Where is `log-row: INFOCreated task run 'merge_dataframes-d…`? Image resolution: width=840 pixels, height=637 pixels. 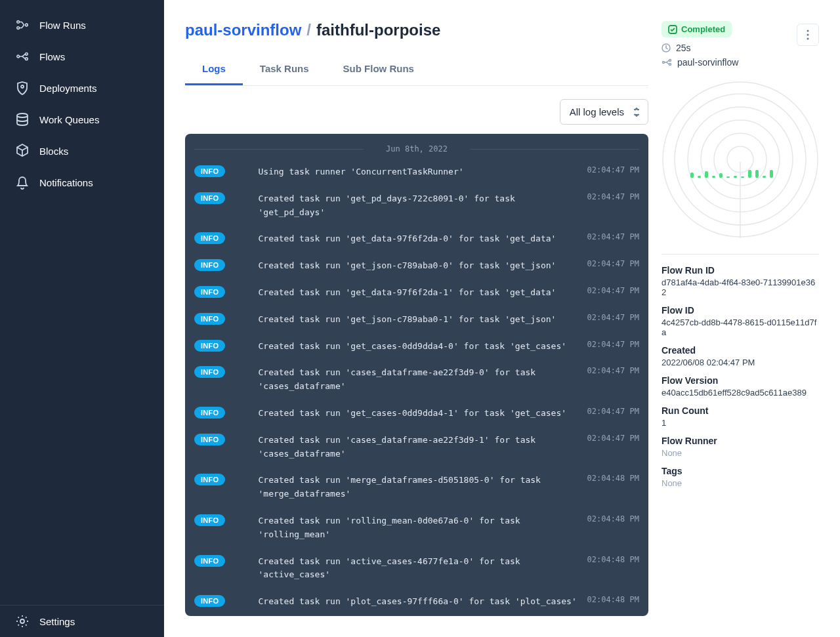 log-row: INFOCreated task run 'merge_dataframes-d… is located at coordinates (417, 487).